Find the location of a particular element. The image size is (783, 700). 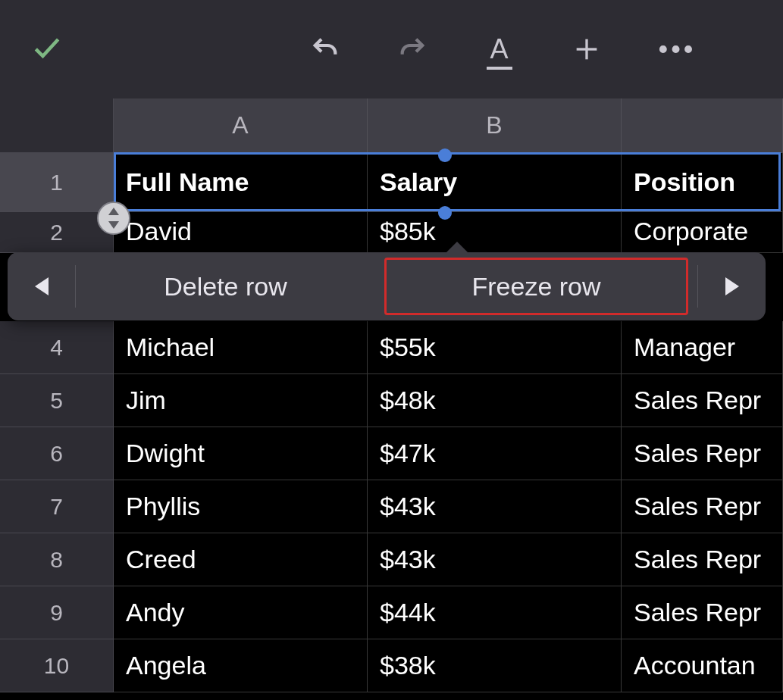

cell-c6: Sales Repr is located at coordinates (702, 454).